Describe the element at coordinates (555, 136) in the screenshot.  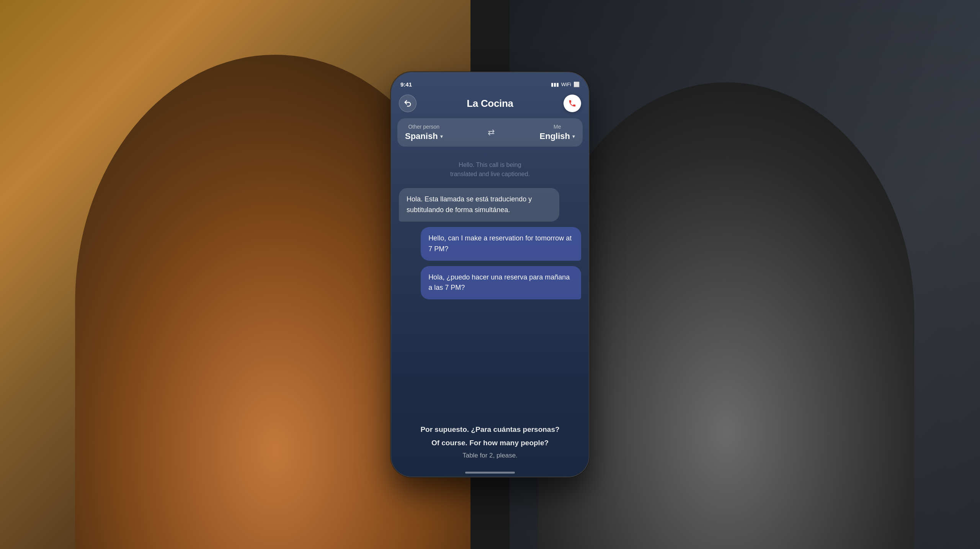
I see `me-language-name: English` at that location.